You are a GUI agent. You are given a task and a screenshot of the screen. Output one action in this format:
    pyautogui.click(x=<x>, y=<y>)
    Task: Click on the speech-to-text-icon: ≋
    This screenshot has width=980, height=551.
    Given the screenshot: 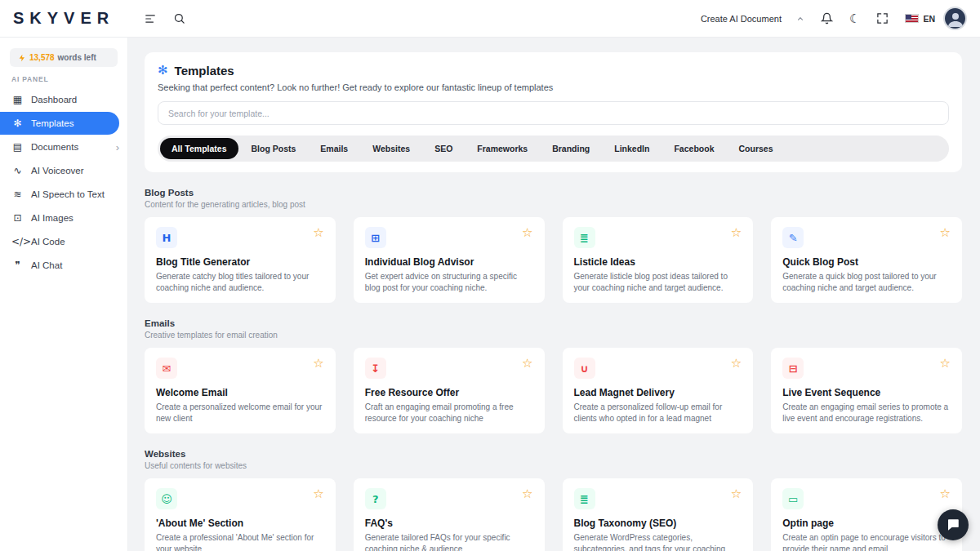 What is the action you would take?
    pyautogui.click(x=18, y=194)
    